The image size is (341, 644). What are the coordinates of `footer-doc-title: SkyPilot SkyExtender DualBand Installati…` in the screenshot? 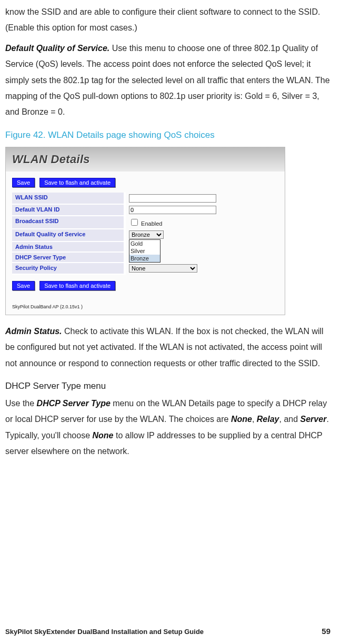 It's located at (104, 631).